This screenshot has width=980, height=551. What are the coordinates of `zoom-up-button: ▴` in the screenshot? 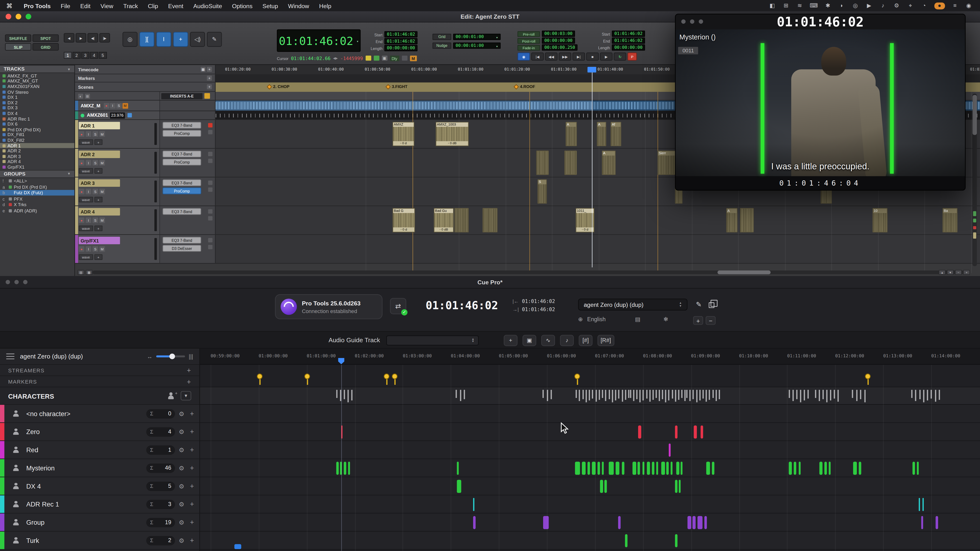 It's located at (942, 272).